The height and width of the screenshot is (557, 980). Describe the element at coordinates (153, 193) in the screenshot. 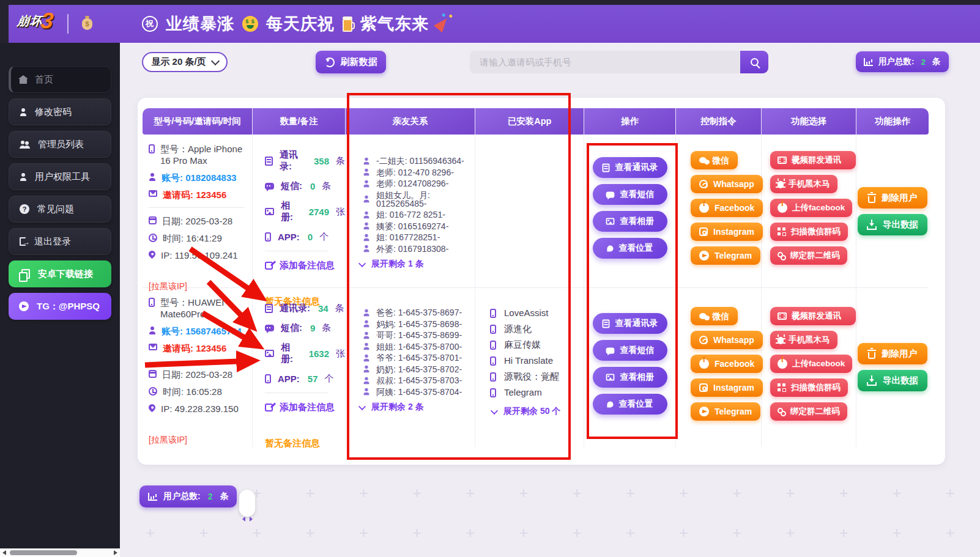

I see `envelope-icon` at that location.